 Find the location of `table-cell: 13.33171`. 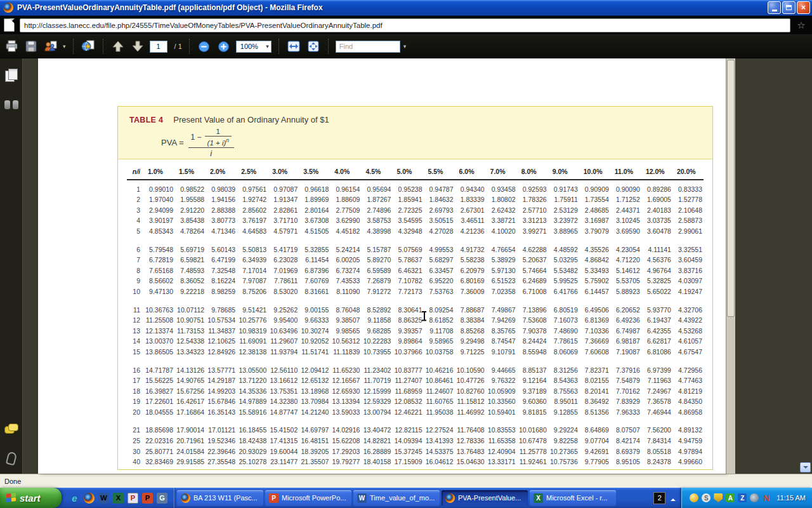

table-cell: 13.33171 is located at coordinates (501, 462).